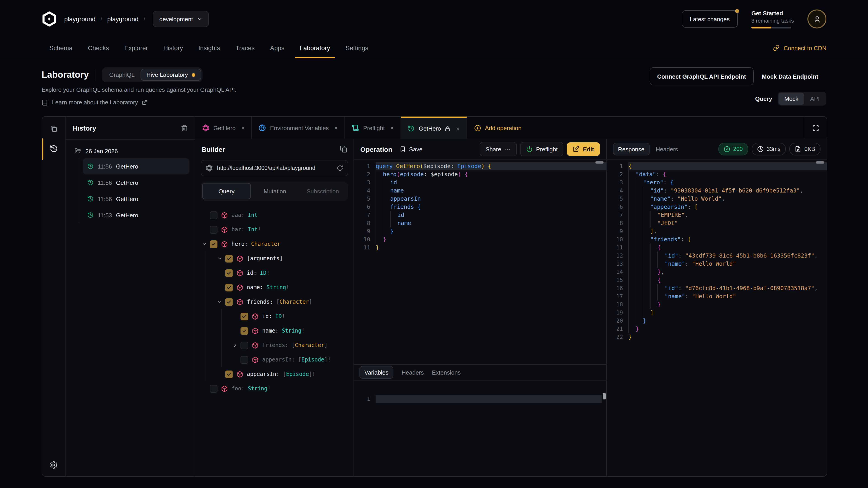 The height and width of the screenshot is (488, 868). Describe the element at coordinates (278, 259) in the screenshot. I see `schema-field-row: [arguments]` at that location.